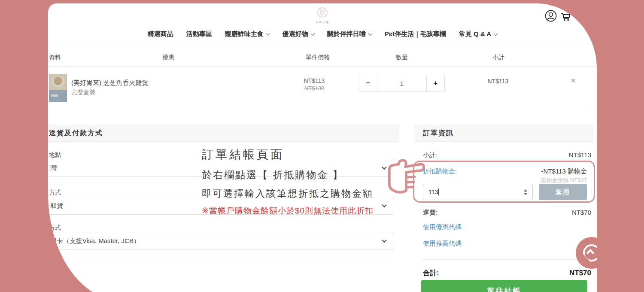 The image size is (644, 292). What do you see at coordinates (586, 253) in the screenshot?
I see `scroll-to-top-button` at bounding box center [586, 253].